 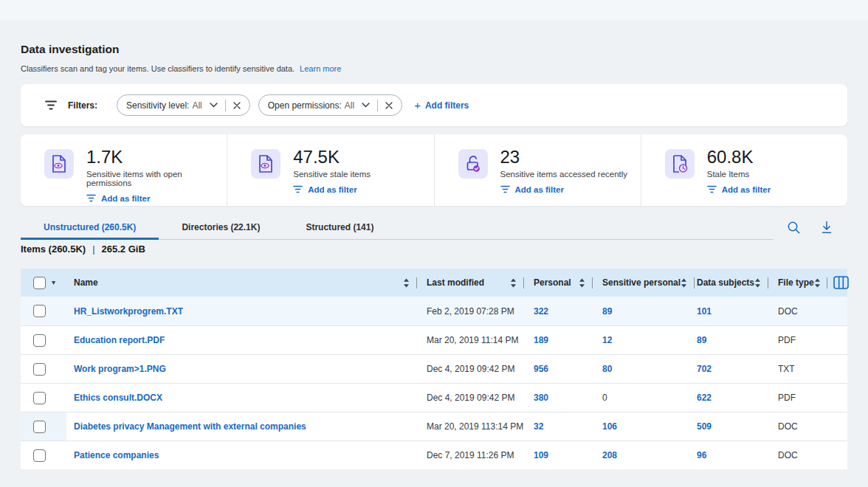 I want to click on columns-icon, so click(x=841, y=283).